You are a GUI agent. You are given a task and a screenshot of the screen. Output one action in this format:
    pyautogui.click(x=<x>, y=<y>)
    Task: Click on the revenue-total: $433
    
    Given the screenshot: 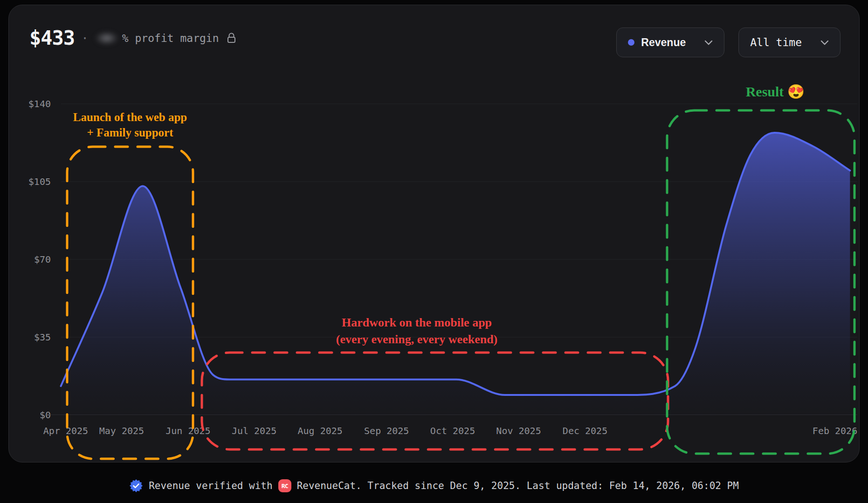 What is the action you would take?
    pyautogui.click(x=52, y=38)
    